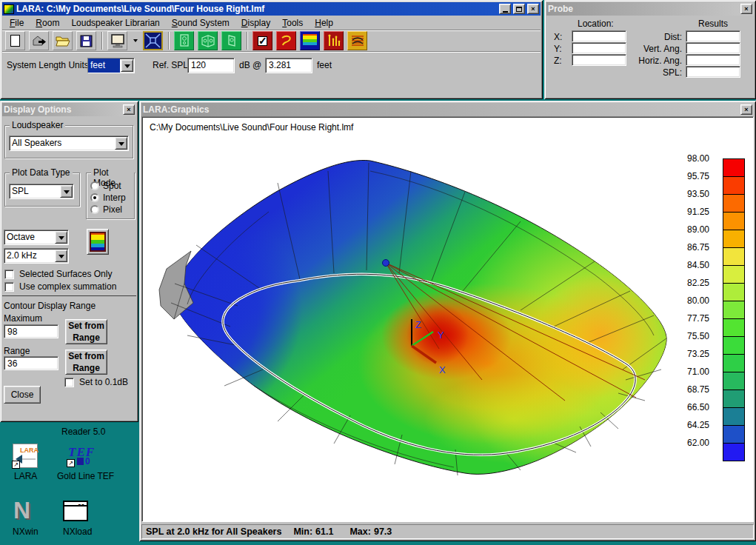 This screenshot has width=756, height=545. What do you see at coordinates (22, 510) in the screenshot?
I see `nxwin-icon-letter: N` at bounding box center [22, 510].